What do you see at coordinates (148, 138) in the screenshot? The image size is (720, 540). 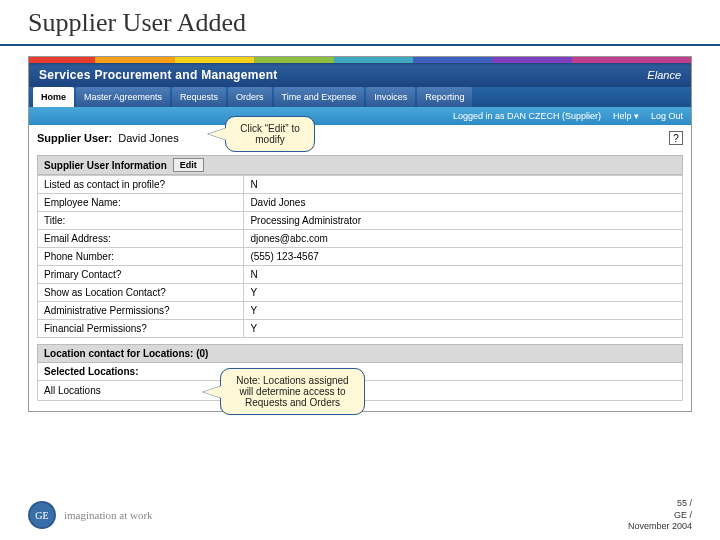 I see `page-heading-value: David Jones` at bounding box center [148, 138].